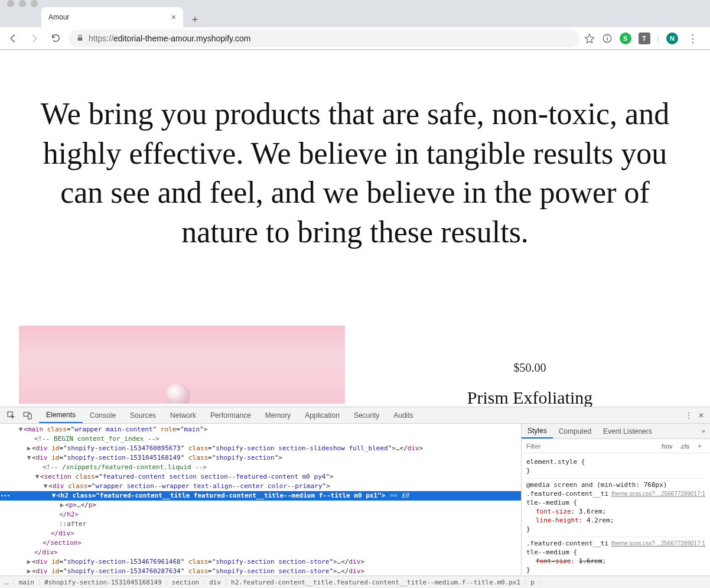 This screenshot has width=710, height=588. What do you see at coordinates (355, 4) in the screenshot?
I see `titlebar` at bounding box center [355, 4].